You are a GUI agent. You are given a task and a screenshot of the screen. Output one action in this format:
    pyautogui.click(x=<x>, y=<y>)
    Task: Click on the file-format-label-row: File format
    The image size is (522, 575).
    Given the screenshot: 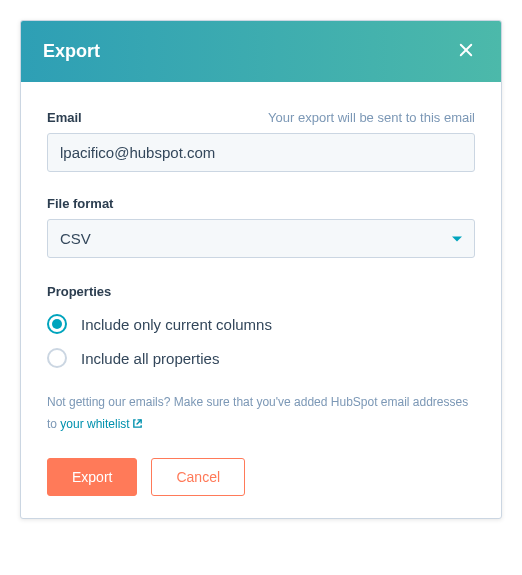 What is the action you would take?
    pyautogui.click(x=261, y=204)
    